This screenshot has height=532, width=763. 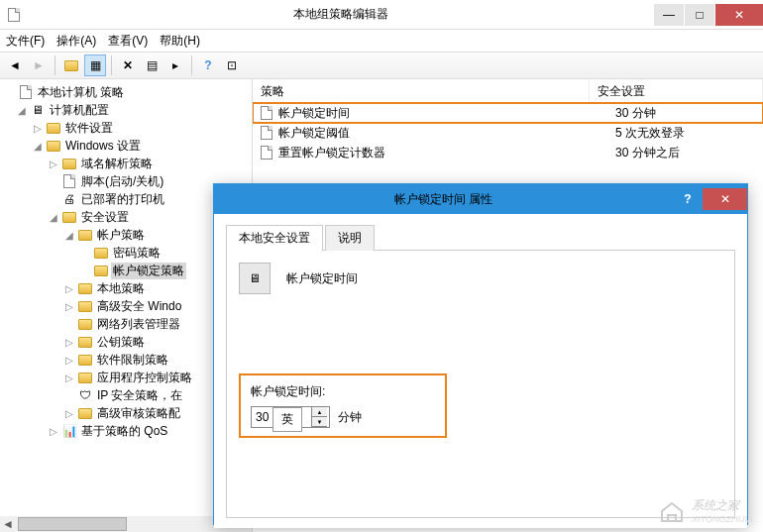 I want to click on forward-button: ►, so click(x=39, y=65).